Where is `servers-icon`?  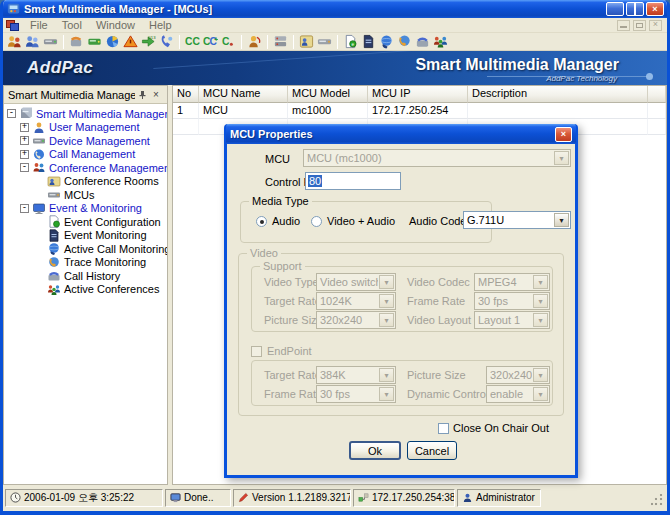
servers-icon is located at coordinates (280, 42).